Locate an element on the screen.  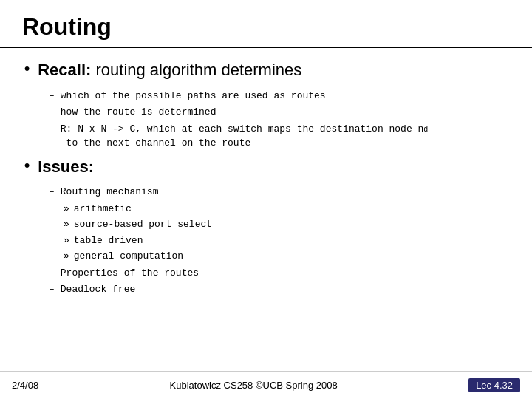
rm-sub-4: » general computation is located at coordinates (287, 256).